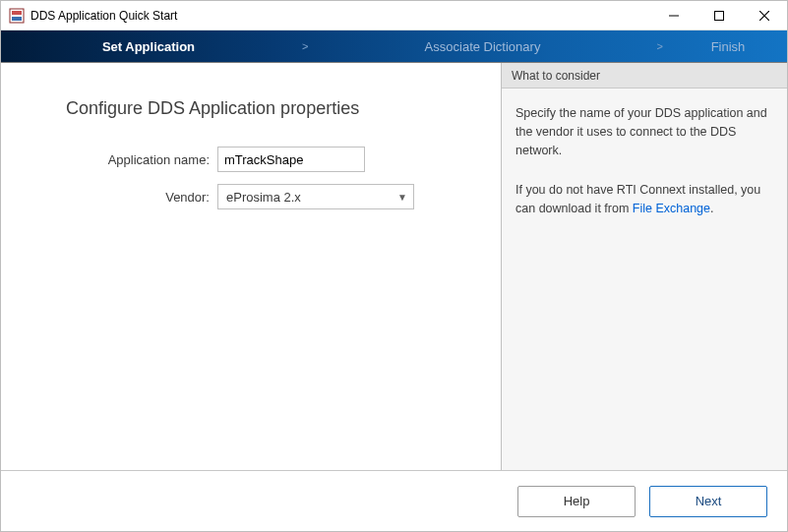 This screenshot has width=788, height=532. What do you see at coordinates (17, 16) in the screenshot?
I see `app-icon` at bounding box center [17, 16].